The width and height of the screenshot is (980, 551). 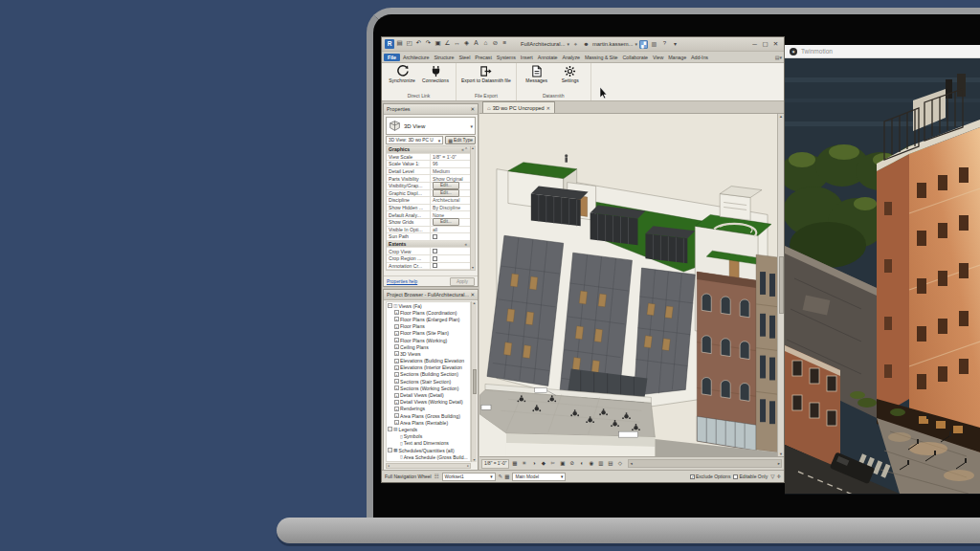 What do you see at coordinates (429, 231) in the screenshot?
I see `property-row-visible-in-opti: Visible In Opti...all` at bounding box center [429, 231].